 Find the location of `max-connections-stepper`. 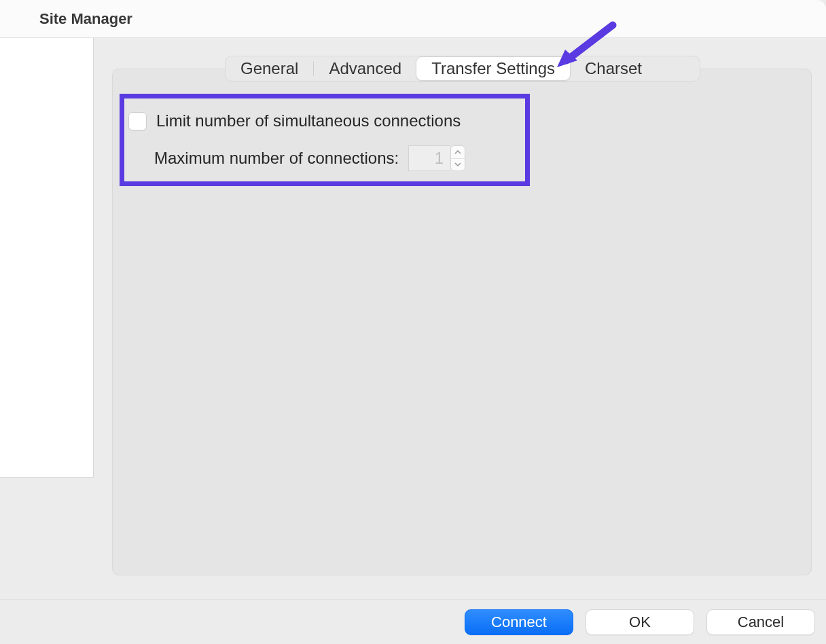

max-connections-stepper is located at coordinates (437, 158).